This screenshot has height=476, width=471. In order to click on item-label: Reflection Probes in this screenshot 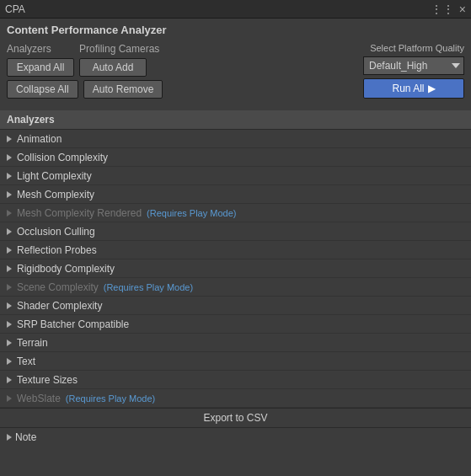, I will do `click(57, 250)`.